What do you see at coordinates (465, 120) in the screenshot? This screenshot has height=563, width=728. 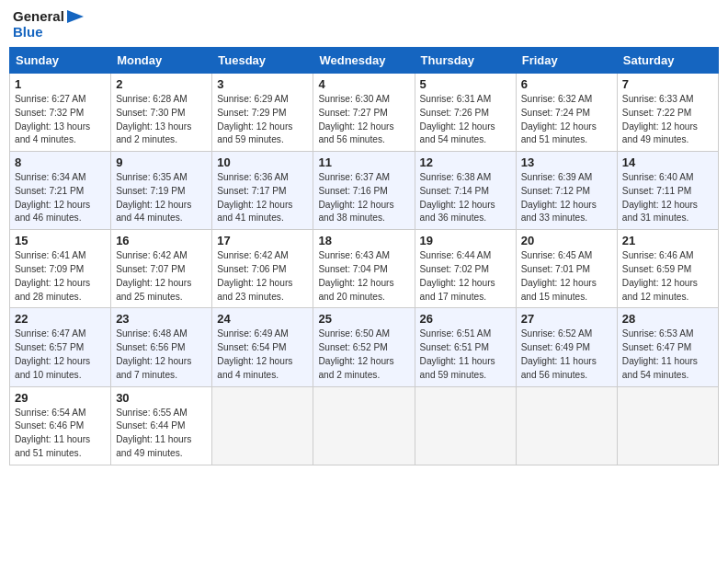 I see `day-info: Sunrise: 6:31 AMSunset: 7:26 PMDaylight:…` at bounding box center [465, 120].